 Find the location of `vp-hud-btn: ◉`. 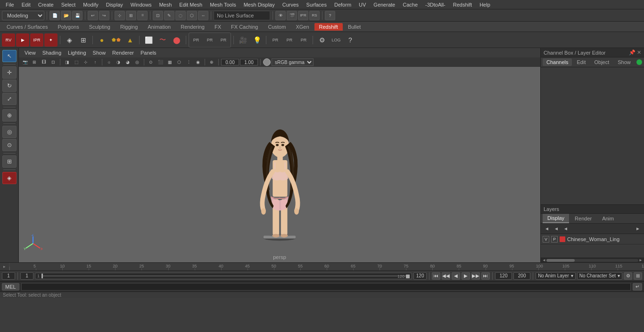

vp-hud-btn: ◉ is located at coordinates (198, 62).